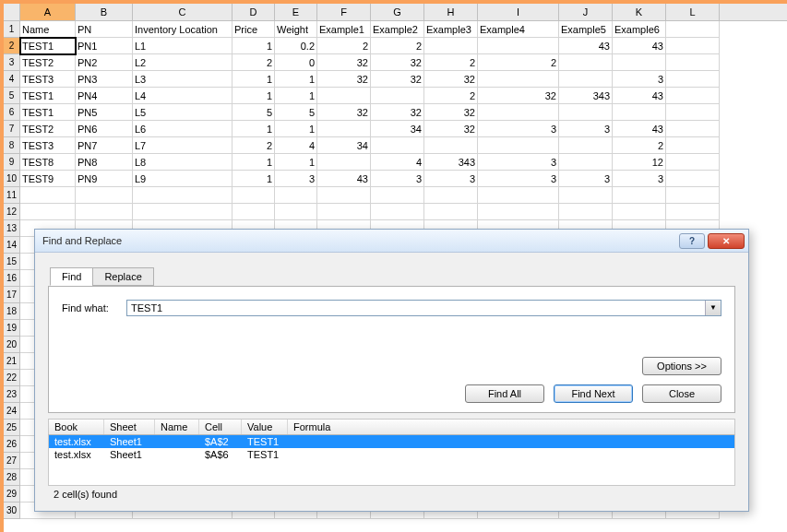 The height and width of the screenshot is (532, 787). What do you see at coordinates (183, 162) in the screenshot?
I see `cell: L8` at bounding box center [183, 162].